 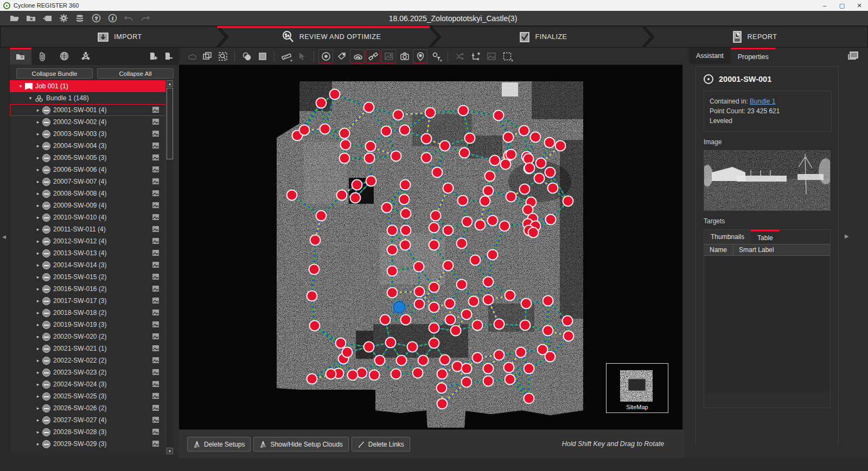 What do you see at coordinates (54, 74) in the screenshot?
I see `collapse-bundle-button: Collapse Bundle` at bounding box center [54, 74].